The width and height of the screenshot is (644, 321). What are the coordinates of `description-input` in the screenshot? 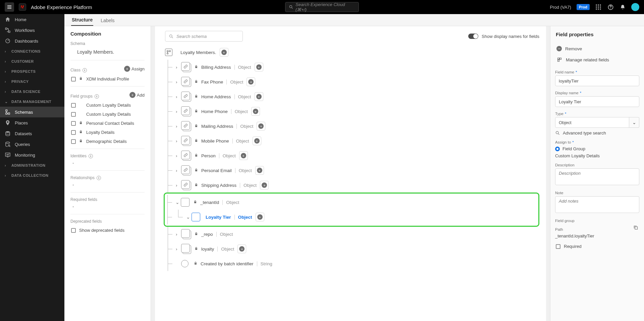 It's located at (597, 177).